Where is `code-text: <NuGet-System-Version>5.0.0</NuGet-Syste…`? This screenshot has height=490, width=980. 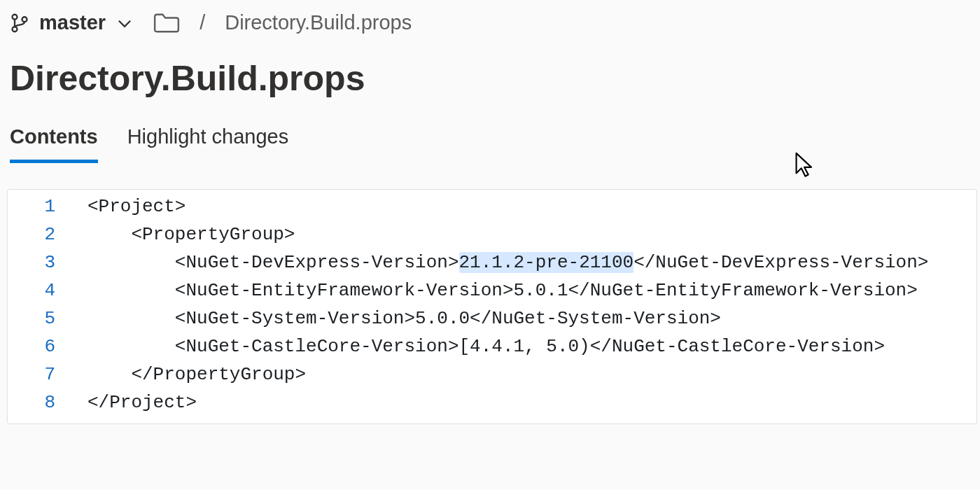
code-text: <NuGet-System-Version>5.0.0</NuGet-Syste… is located at coordinates (532, 318).